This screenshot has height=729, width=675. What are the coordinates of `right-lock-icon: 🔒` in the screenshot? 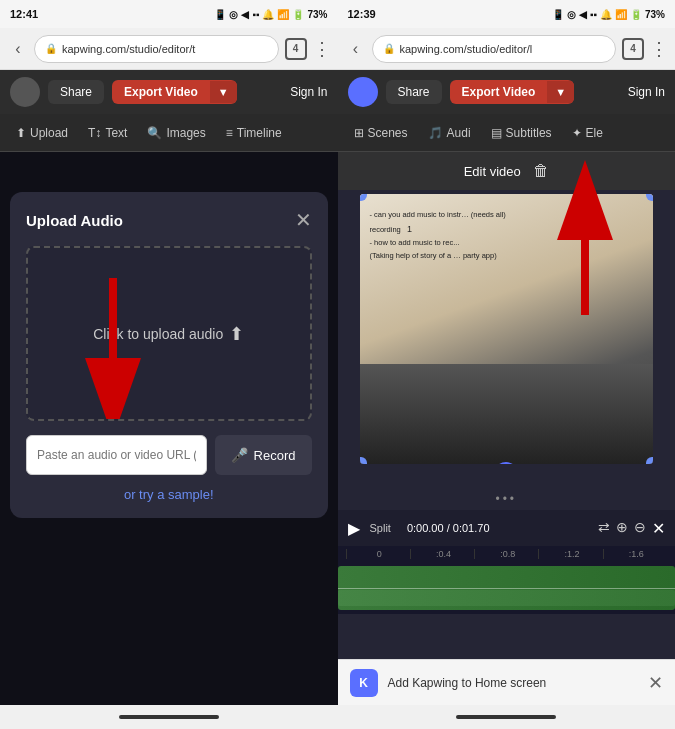 It's located at (389, 48).